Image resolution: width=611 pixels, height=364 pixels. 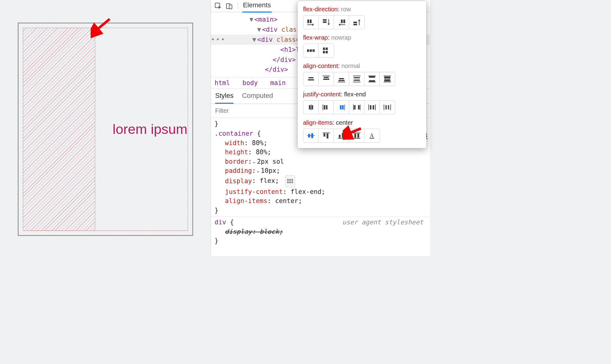 I want to click on align-items-center-button, so click(x=311, y=136).